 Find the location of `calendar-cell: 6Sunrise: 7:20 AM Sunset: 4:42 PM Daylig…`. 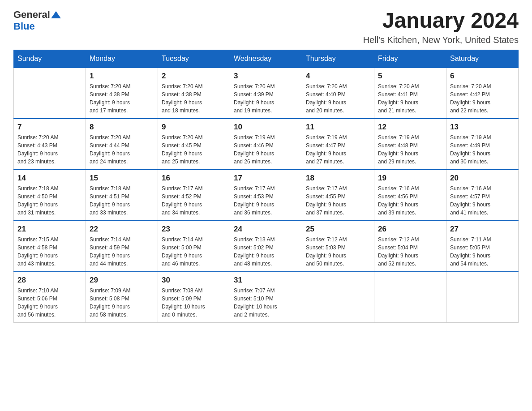

calendar-cell: 6Sunrise: 7:20 AM Sunset: 4:42 PM Daylig… is located at coordinates (483, 93).